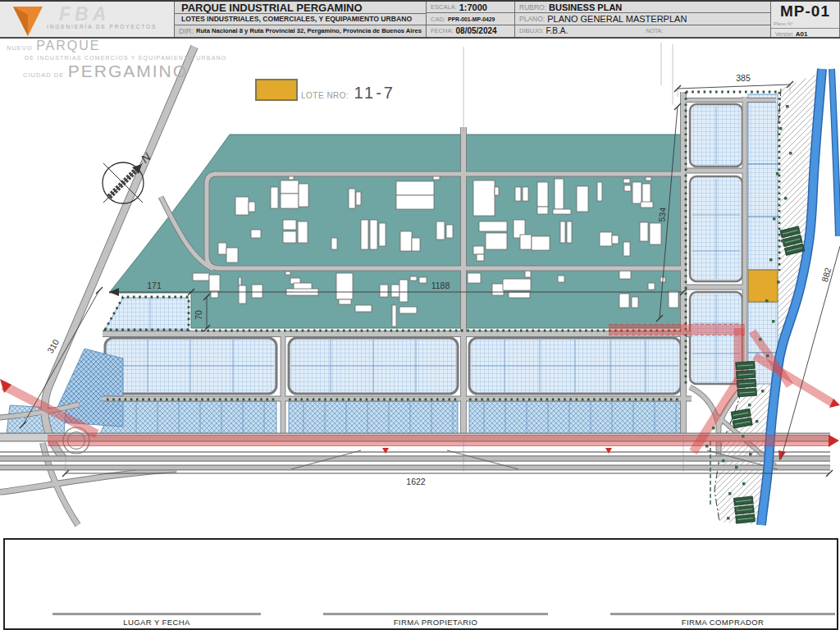  Describe the element at coordinates (374, 94) in the screenshot. I see `lot-legend-value: 11-7` at that location.